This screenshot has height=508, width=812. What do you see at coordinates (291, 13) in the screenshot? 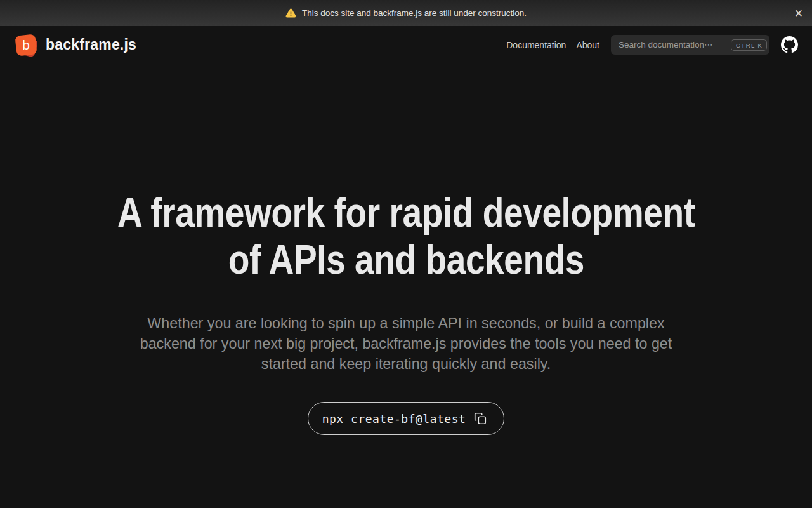
I see `warning-triangle-icon` at bounding box center [291, 13].